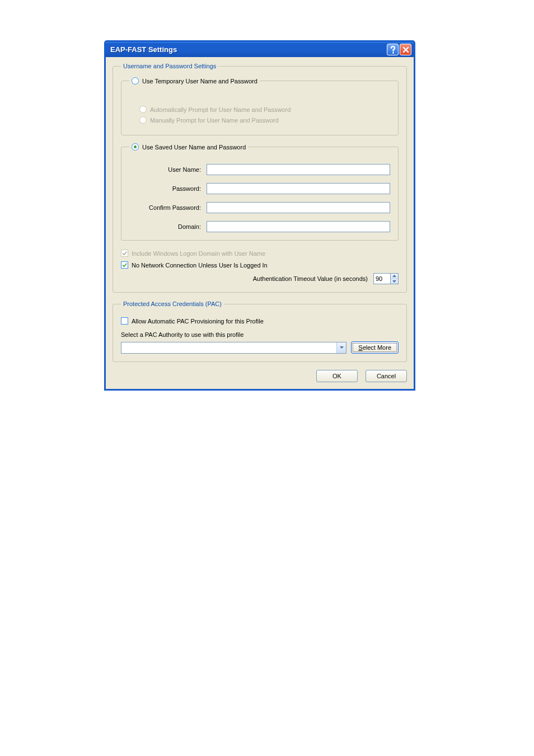 This screenshot has width=534, height=756. What do you see at coordinates (170, 66) in the screenshot?
I see `group-legend: Username and Password Settings` at bounding box center [170, 66].